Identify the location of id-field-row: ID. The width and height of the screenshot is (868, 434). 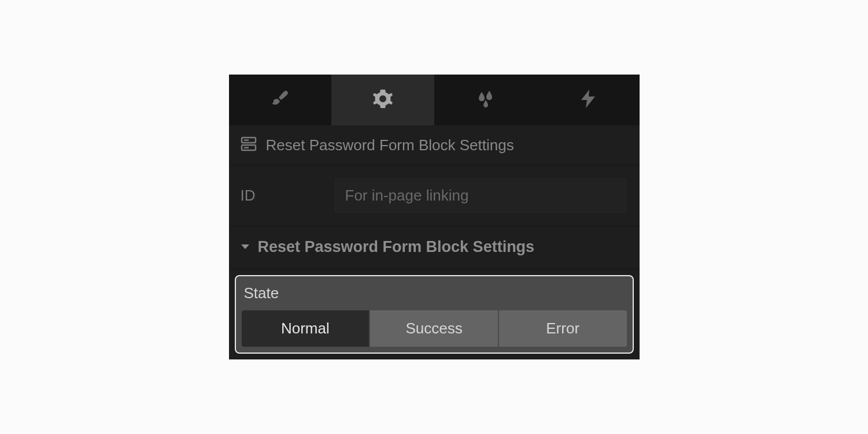
(434, 196).